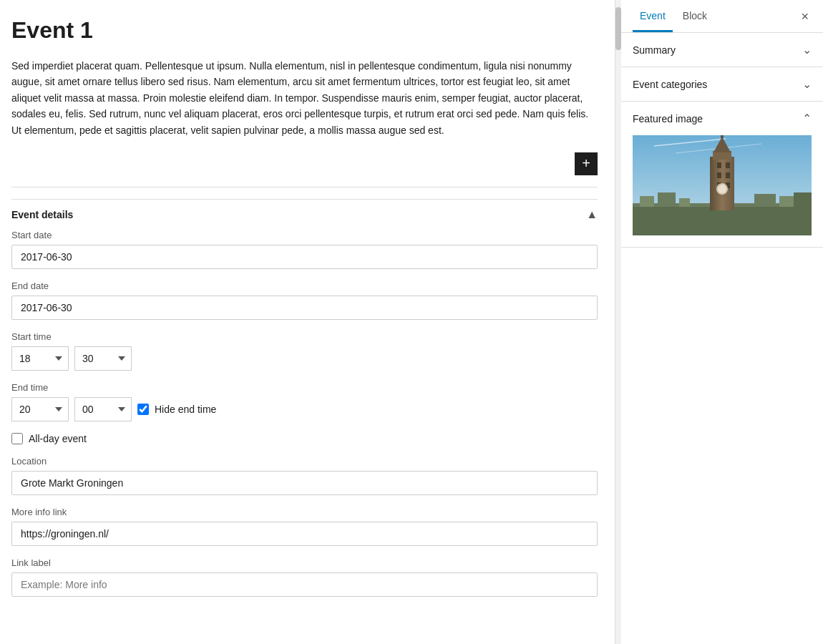 The image size is (823, 644). What do you see at coordinates (40, 409) in the screenshot?
I see `end-hour-select: 00010203 04050607 08091011 12131415 1617…` at bounding box center [40, 409].